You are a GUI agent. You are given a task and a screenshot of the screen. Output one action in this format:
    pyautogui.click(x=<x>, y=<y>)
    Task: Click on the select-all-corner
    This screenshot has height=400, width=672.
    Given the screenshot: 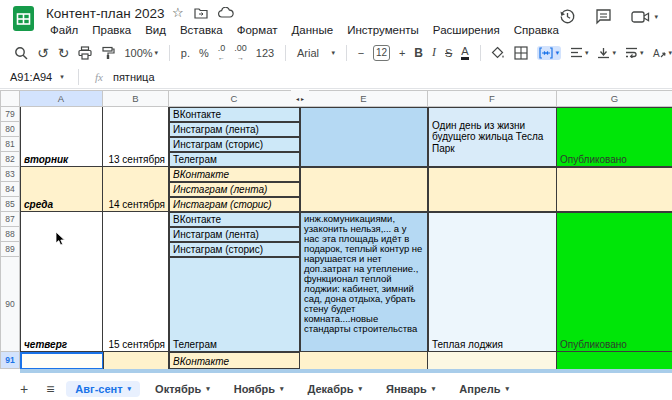 What is the action you would take?
    pyautogui.click(x=10, y=98)
    